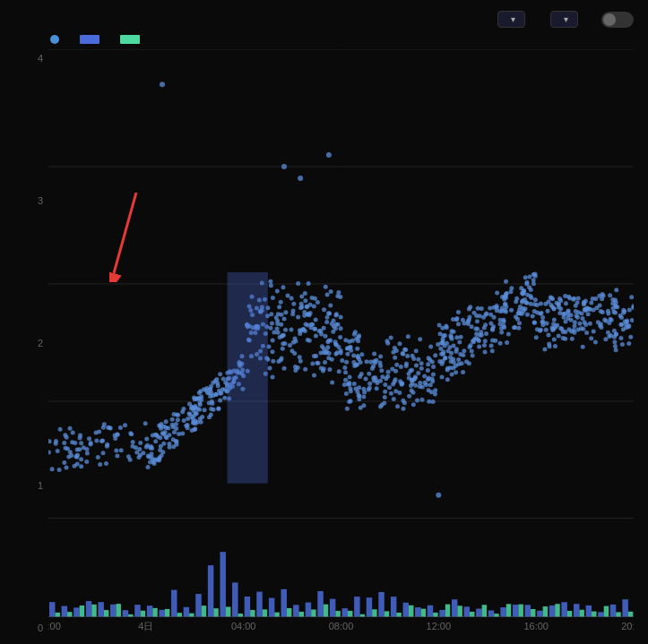 This screenshot has height=644, width=648. What do you see at coordinates (341, 568) in the screenshot?
I see `bar-chart` at bounding box center [341, 568].